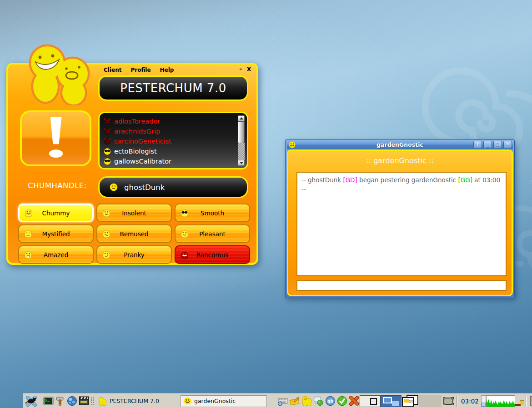  I want to click on workspace-window, so click(396, 403).